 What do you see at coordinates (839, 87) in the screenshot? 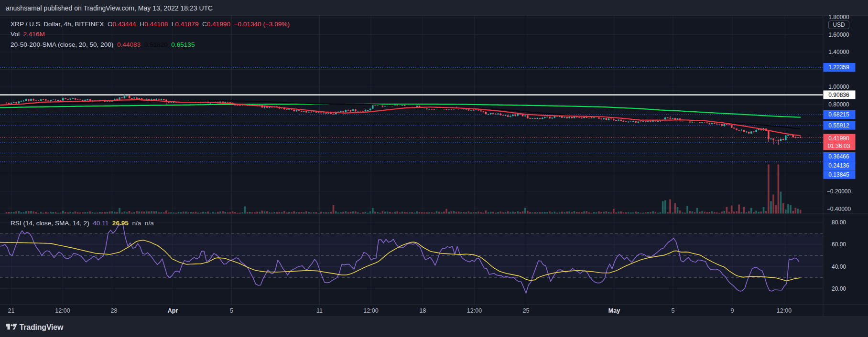
I see `svg-text: 1.00000` at bounding box center [839, 87].